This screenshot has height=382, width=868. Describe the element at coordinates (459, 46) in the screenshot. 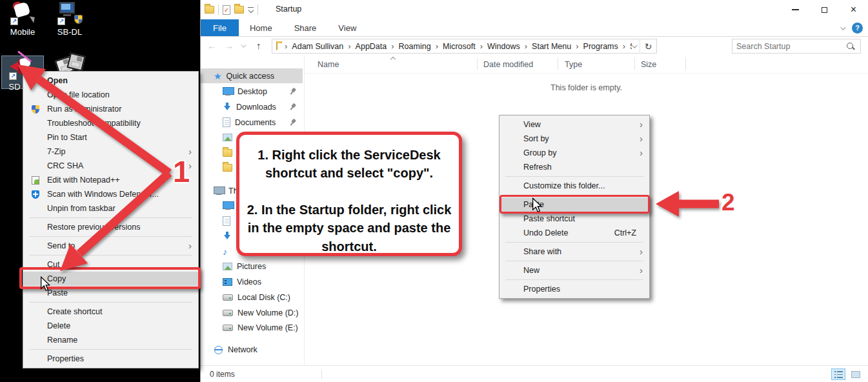

I see `breadcrumb-item: Microsoft` at that location.